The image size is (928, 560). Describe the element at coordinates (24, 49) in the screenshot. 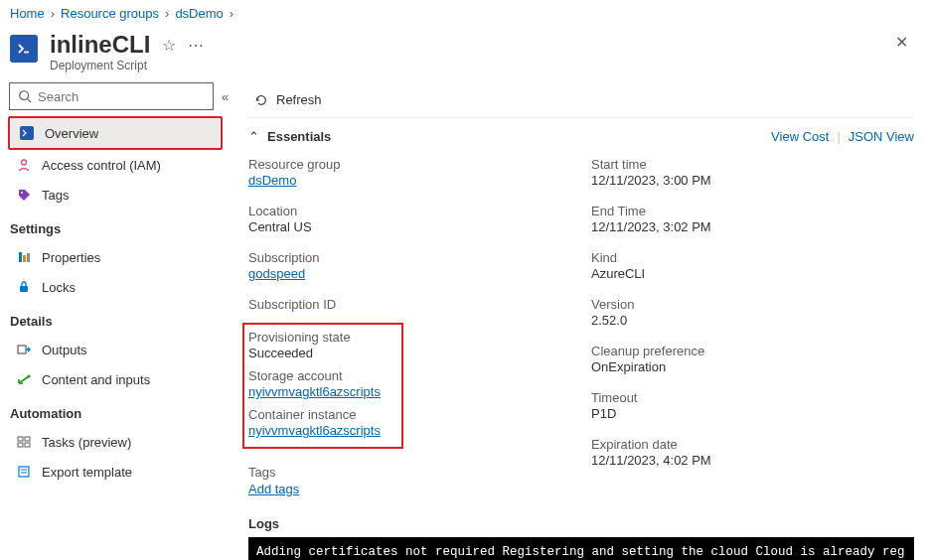

I see `deployment-script-icon` at that location.